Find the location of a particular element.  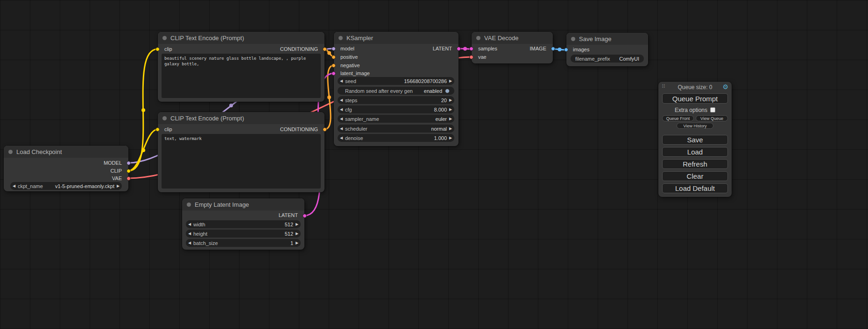

width-widget: ◀ width 512 ▶ is located at coordinates (243, 224).